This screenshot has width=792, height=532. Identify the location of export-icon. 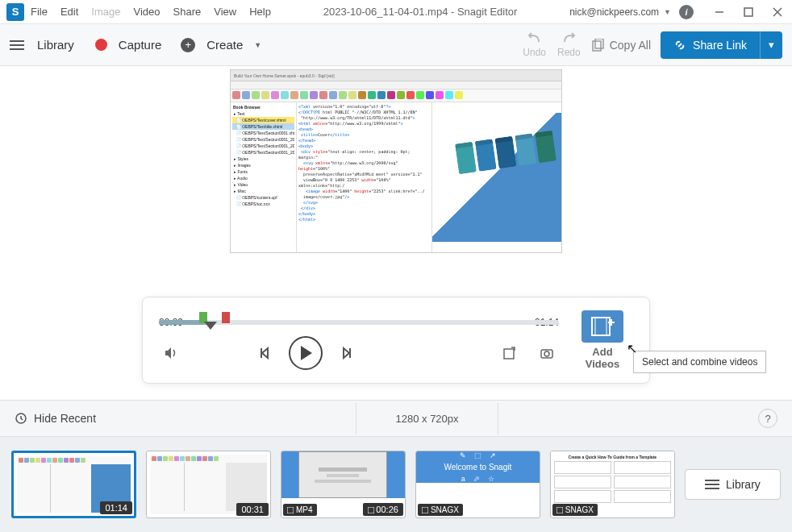
(510, 353).